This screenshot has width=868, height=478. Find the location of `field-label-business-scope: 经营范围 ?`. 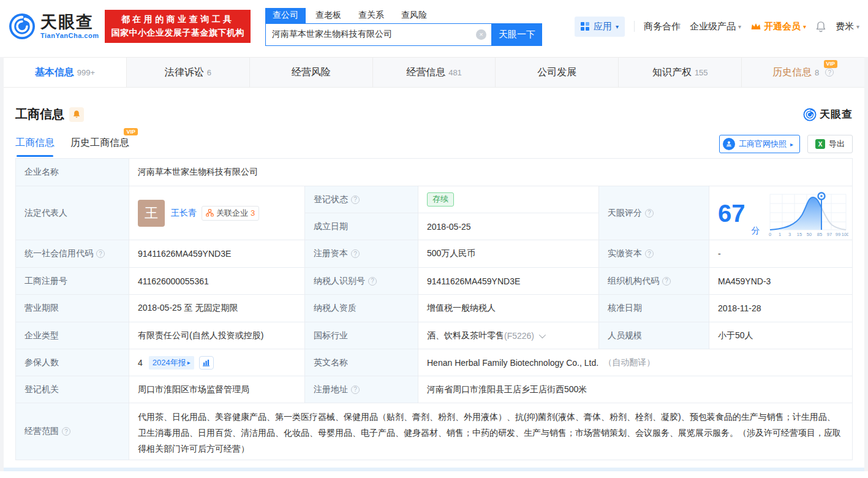

field-label-business-scope: 经营范围 ? is located at coordinates (72, 431).